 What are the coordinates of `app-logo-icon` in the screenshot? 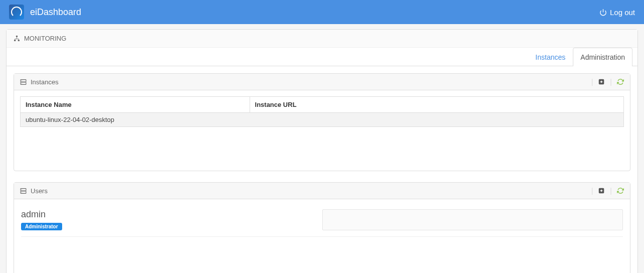 It's located at (17, 12).